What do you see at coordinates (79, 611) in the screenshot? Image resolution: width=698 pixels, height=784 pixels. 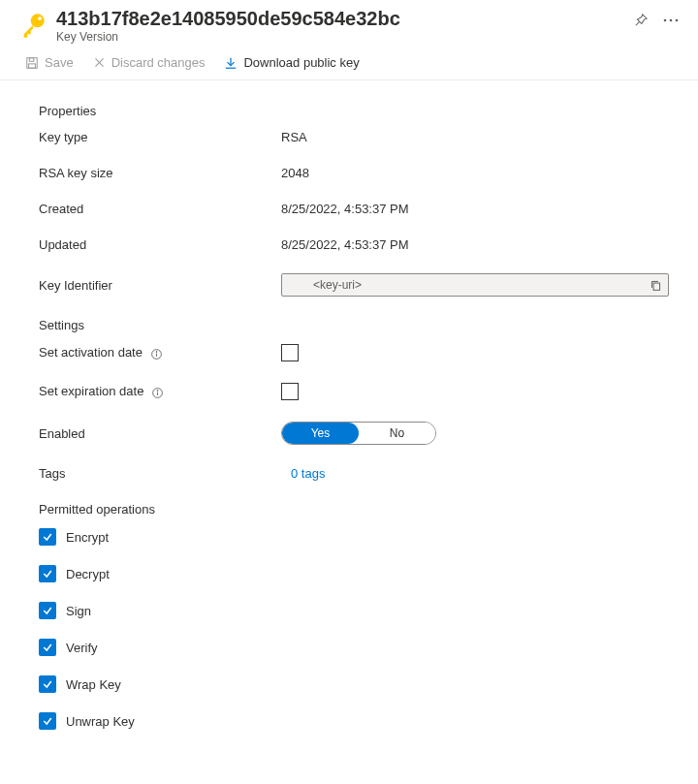 I see `operation-label: Sign` at bounding box center [79, 611].